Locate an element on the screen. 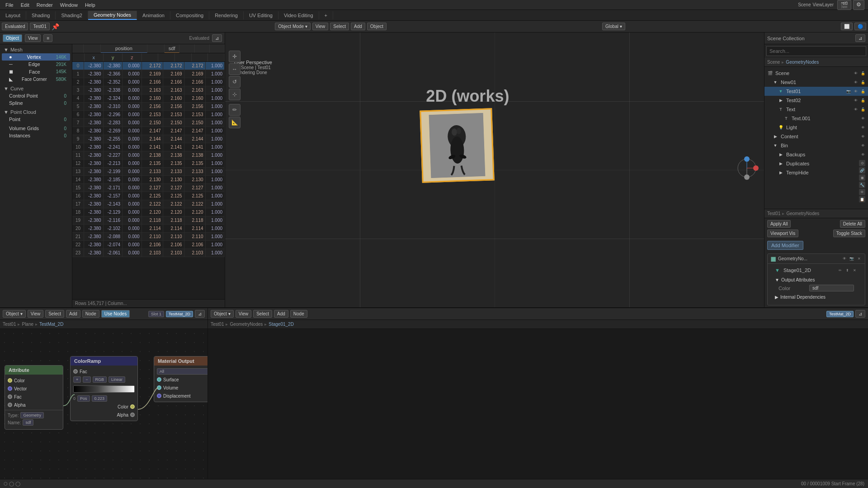 Image resolution: width=868 pixels, height=488 pixels. add-modifier-btn: Add Modifier is located at coordinates (785, 245).